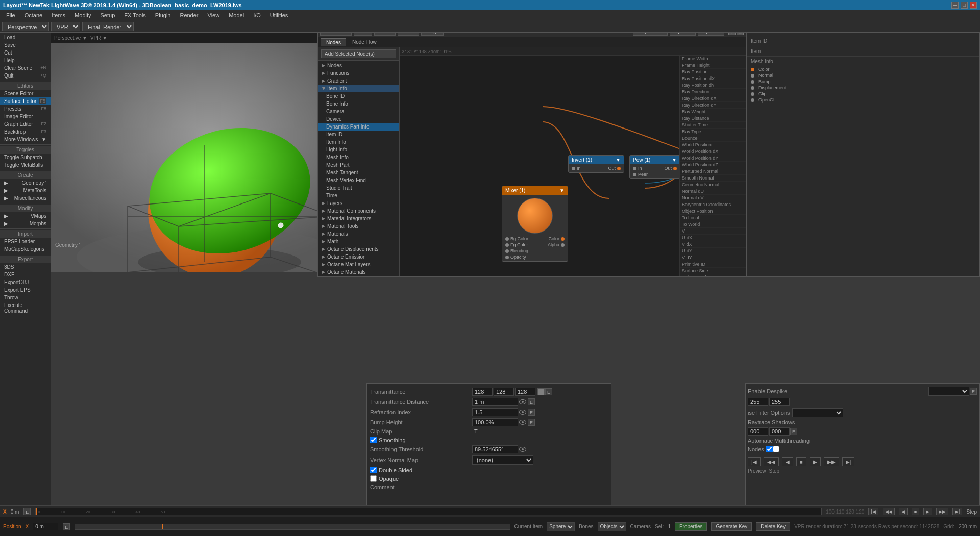 The height and width of the screenshot is (536, 980). I want to click on raytrace-val-1-input, so click(758, 431).